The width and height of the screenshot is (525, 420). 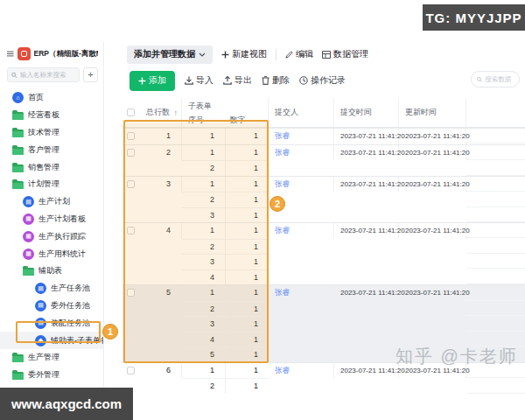 I want to click on trash-icon, so click(x=266, y=80).